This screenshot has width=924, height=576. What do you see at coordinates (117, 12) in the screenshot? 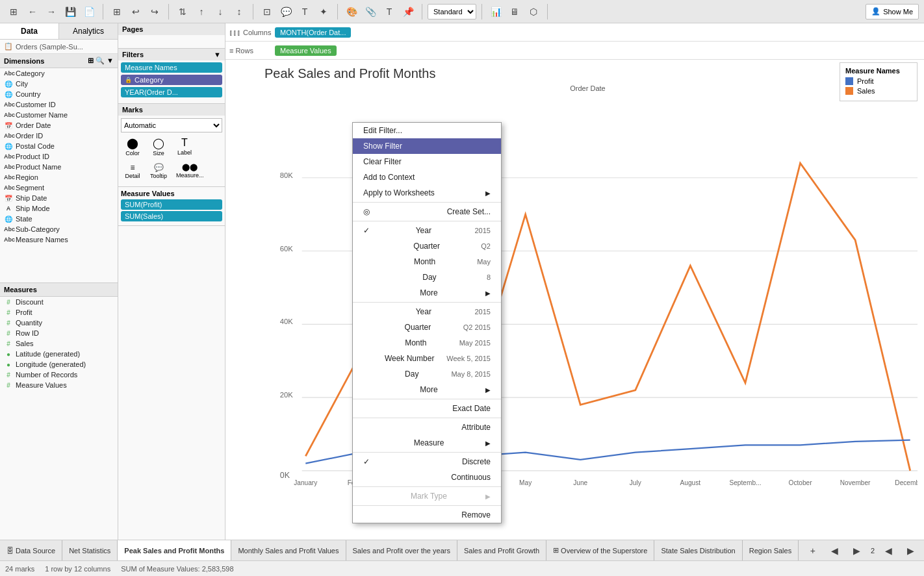
I see `data-source-btn: ⊞` at bounding box center [117, 12].